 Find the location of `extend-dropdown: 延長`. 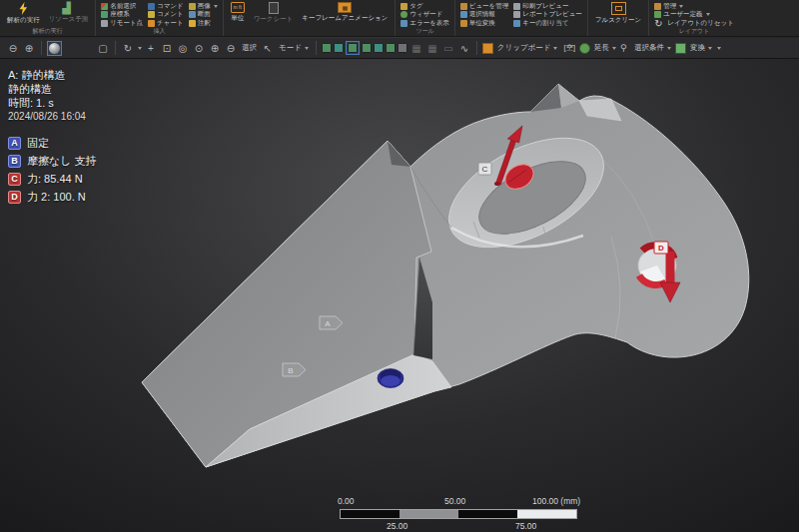

extend-dropdown: 延長 is located at coordinates (605, 48).